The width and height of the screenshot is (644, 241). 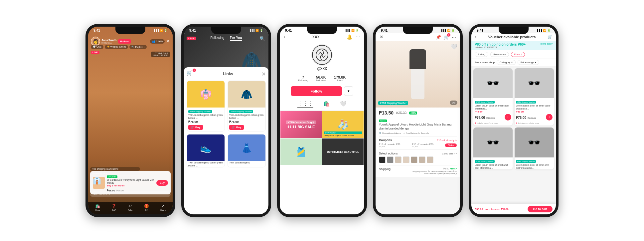 I want to click on coupons-header: Coupons P10 off already >, so click(x=418, y=140).